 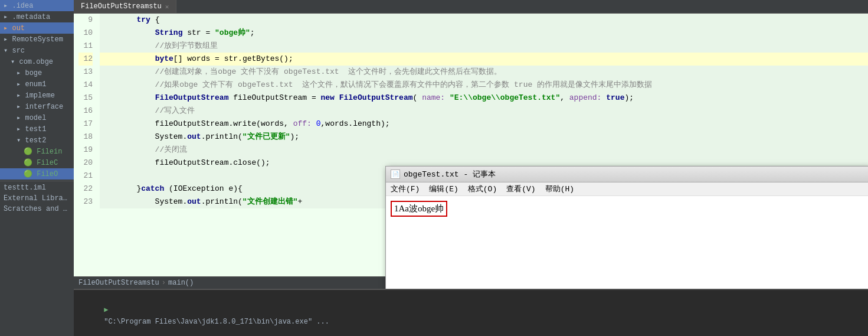 I want to click on code-line-12: byte[] words = str.getBytes();, so click(x=484, y=59).